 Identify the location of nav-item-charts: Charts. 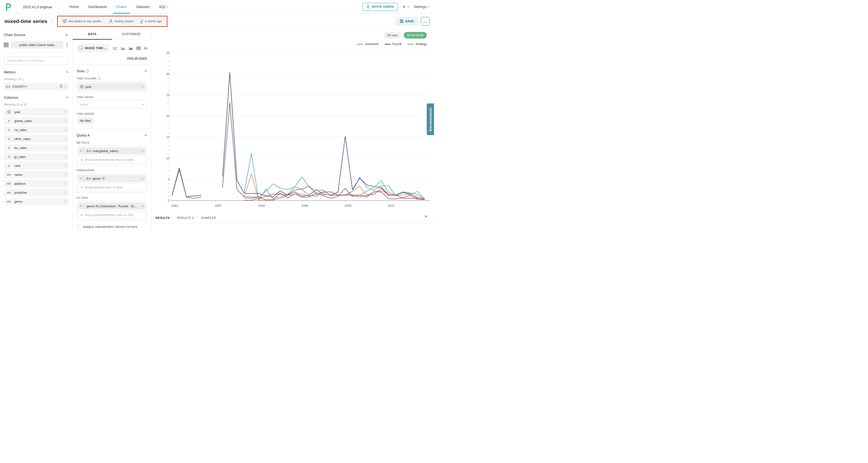
(122, 7).